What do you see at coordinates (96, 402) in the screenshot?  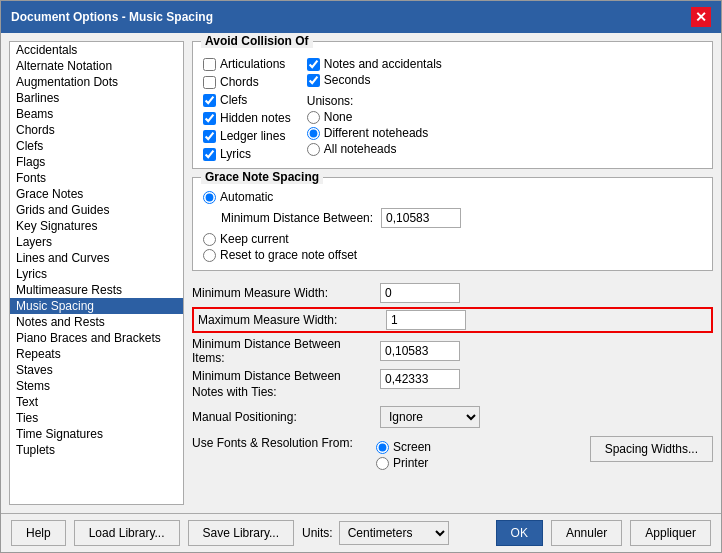 I see `sidebar-item-text: Text` at bounding box center [96, 402].